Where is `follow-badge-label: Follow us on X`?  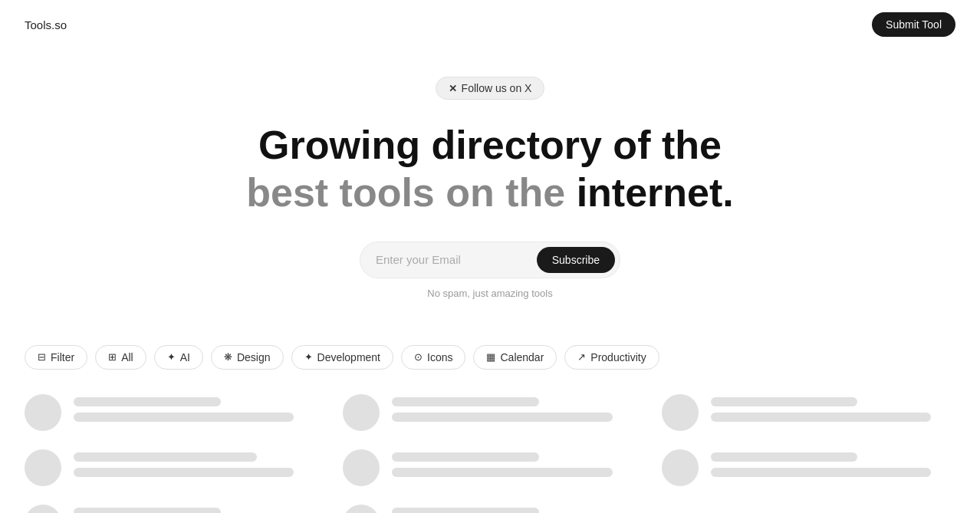 follow-badge-label: Follow us on X is located at coordinates (497, 88).